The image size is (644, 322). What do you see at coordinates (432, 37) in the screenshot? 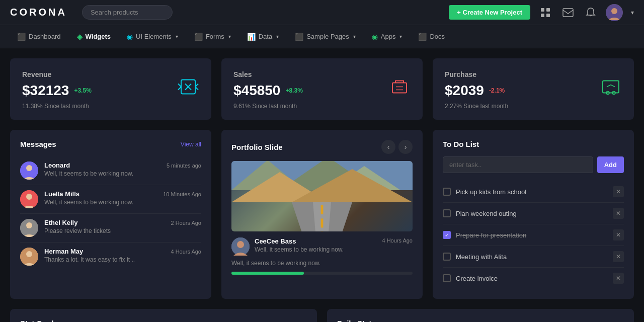
I see `sidebar-item-docs: ⬛ Docs` at bounding box center [432, 37].